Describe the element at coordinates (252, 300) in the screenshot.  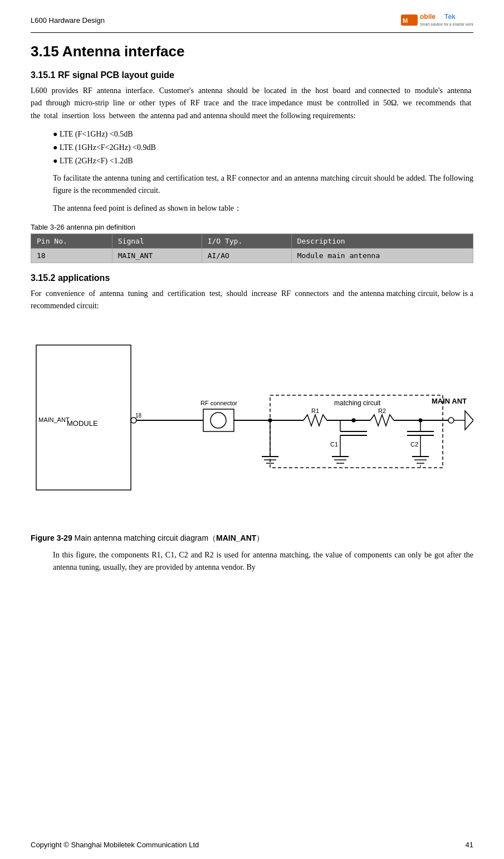
I see `subsection2-para1: For convenience of antenna tuning and ce…` at that location.